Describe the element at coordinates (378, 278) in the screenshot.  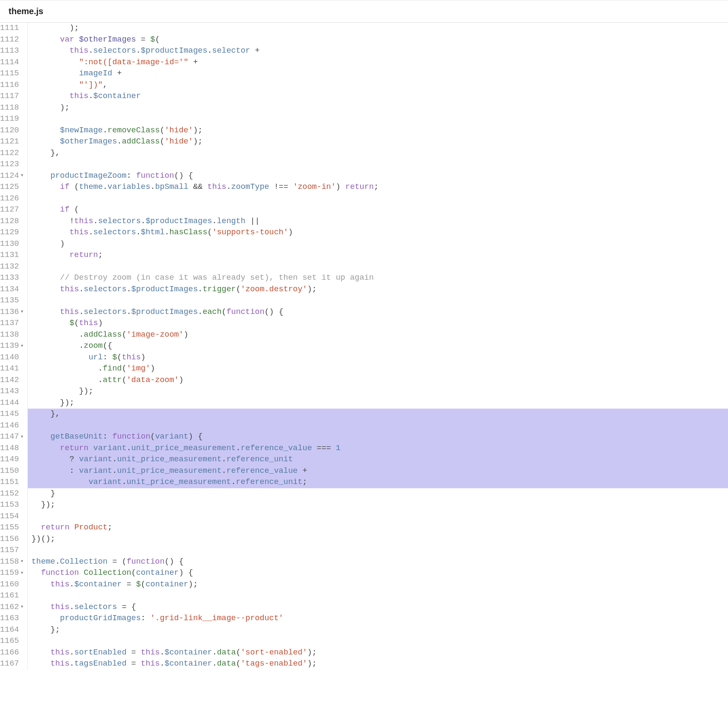
I see `code-line: // Destroy zoom (in case it was already …` at that location.